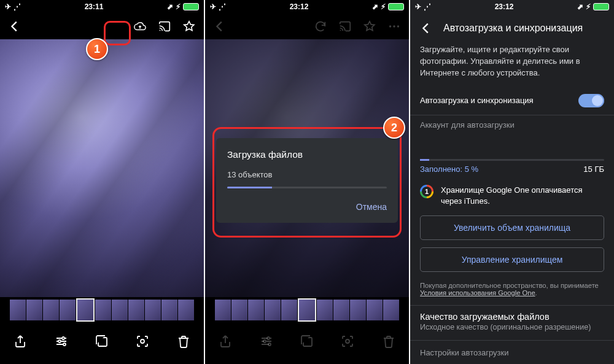 The image size is (614, 364). I want to click on upload-quality-sub: Исходное качество (оригинальное разрешен…, so click(512, 331).